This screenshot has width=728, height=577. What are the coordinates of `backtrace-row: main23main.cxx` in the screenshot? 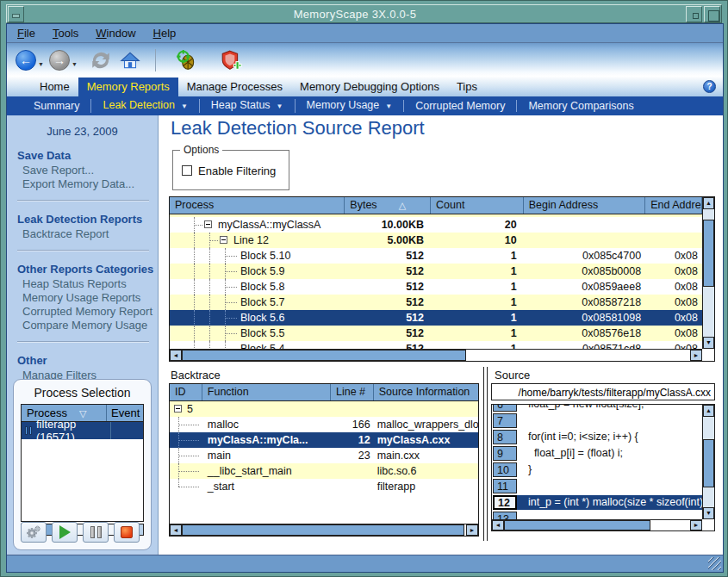 It's located at (324, 456).